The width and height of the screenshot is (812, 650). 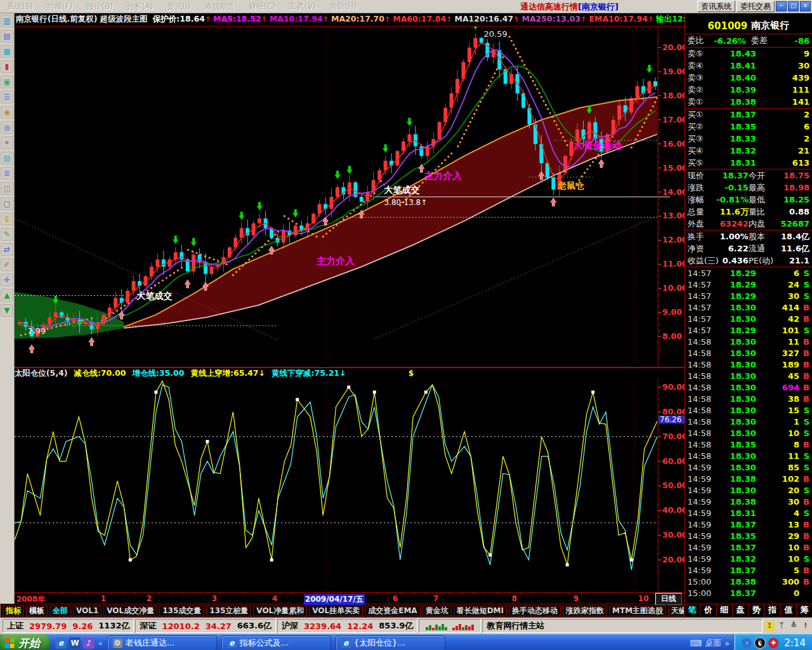 I want to click on menu-item-5: 港股期货, so click(x=219, y=6).